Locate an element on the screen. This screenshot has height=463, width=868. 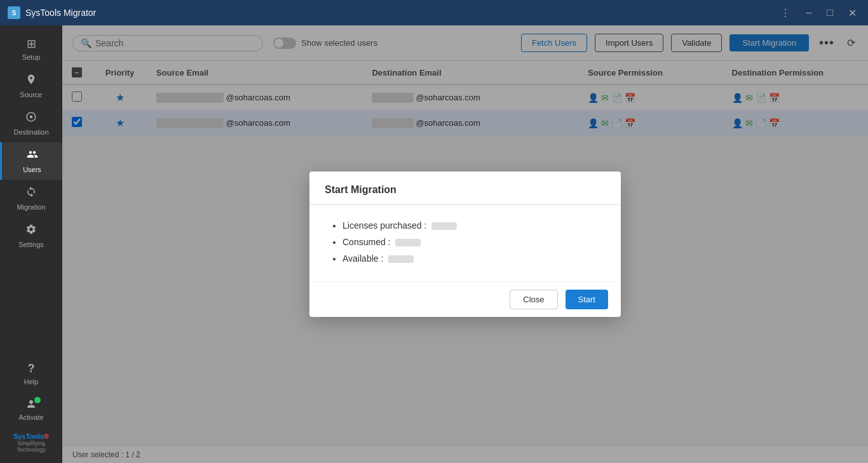
sidebar-item-migration: Migration is located at coordinates (31, 198).